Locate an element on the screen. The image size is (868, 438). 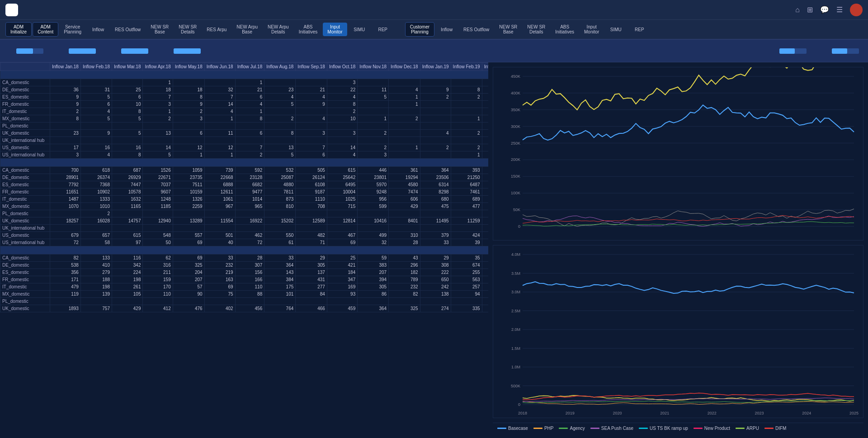
nav-res-outflow: RES Outflow is located at coordinates (127, 30).